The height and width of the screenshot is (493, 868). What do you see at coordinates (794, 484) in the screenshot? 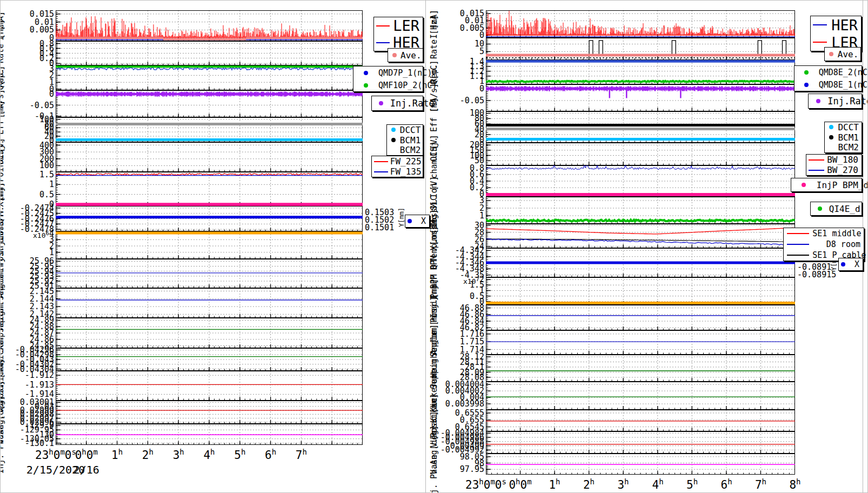
I see `x-tick-label: 8h` at bounding box center [794, 484].